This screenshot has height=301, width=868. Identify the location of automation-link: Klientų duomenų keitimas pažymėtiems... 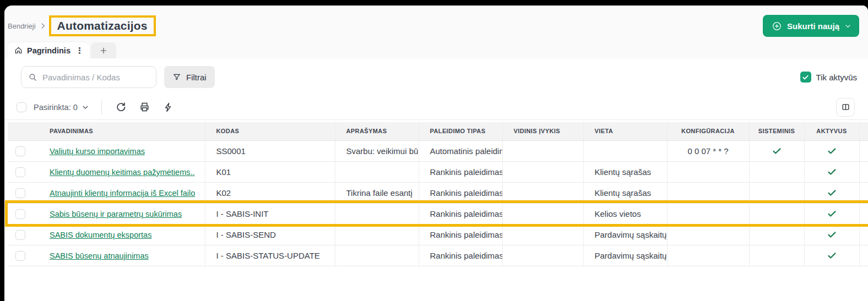
(122, 172).